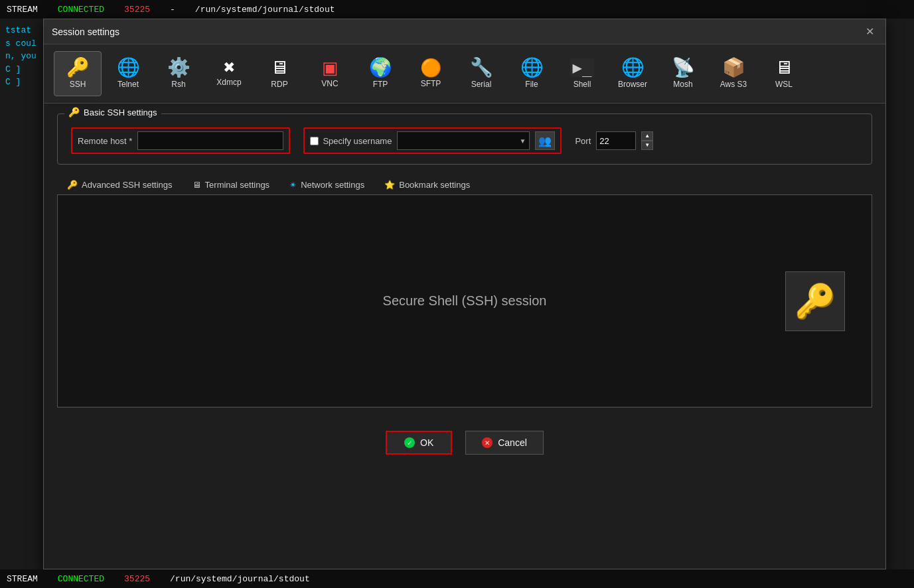 The image size is (914, 588). What do you see at coordinates (25, 56) in the screenshot?
I see `terminal-line-3: n, you` at bounding box center [25, 56].